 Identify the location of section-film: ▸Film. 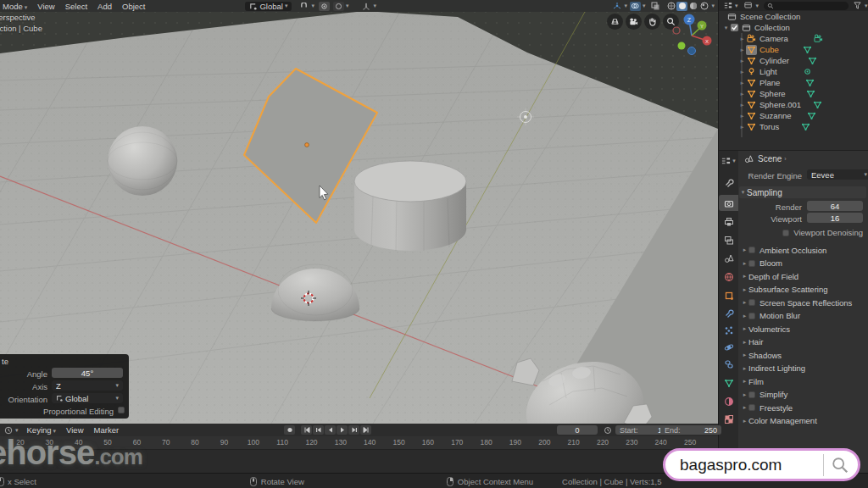
(804, 381).